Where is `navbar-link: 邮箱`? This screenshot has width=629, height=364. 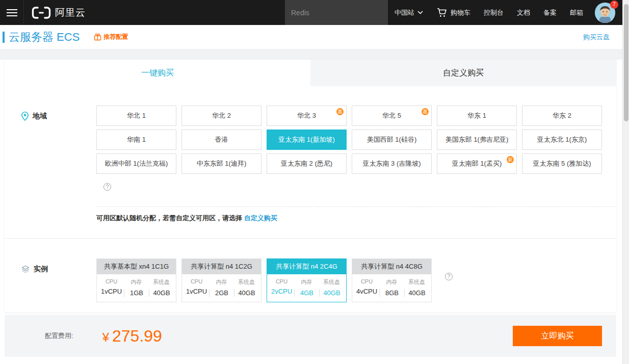
navbar-link: 邮箱 is located at coordinates (576, 12).